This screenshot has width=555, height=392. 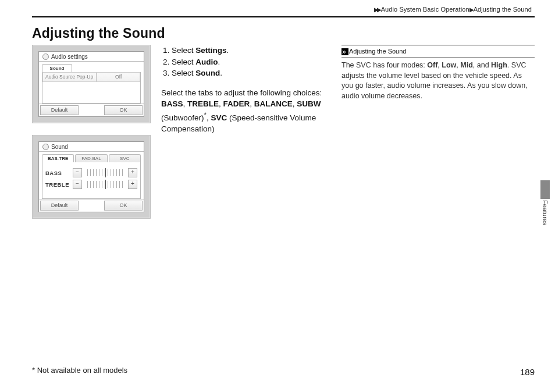 I want to click on window-title: Audio settings, so click(x=70, y=57).